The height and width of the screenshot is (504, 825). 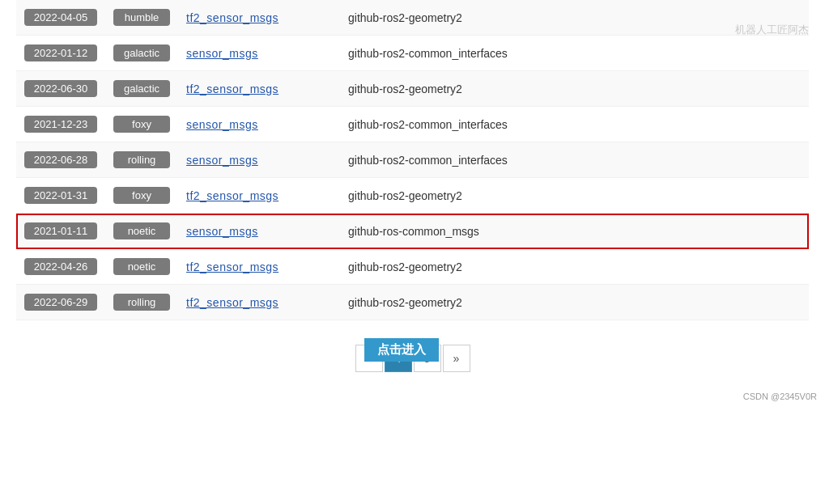 I want to click on table-row: 2022-06-29rollingtf2_sensor_msgsgithub-r…, so click(x=413, y=303).